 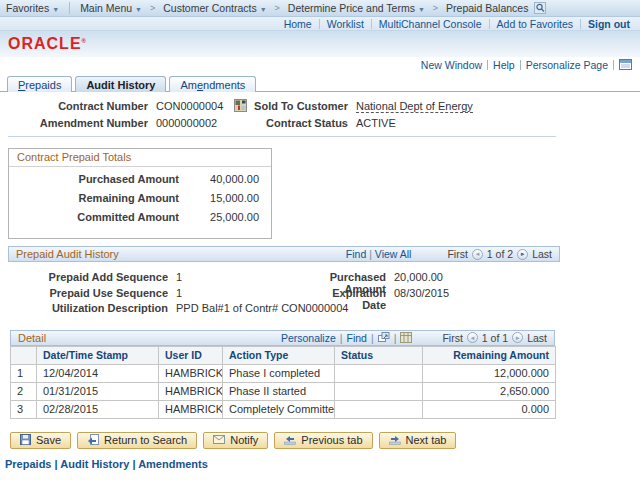 I want to click on detail-prev-page-icon: ◄, so click(x=472, y=338).